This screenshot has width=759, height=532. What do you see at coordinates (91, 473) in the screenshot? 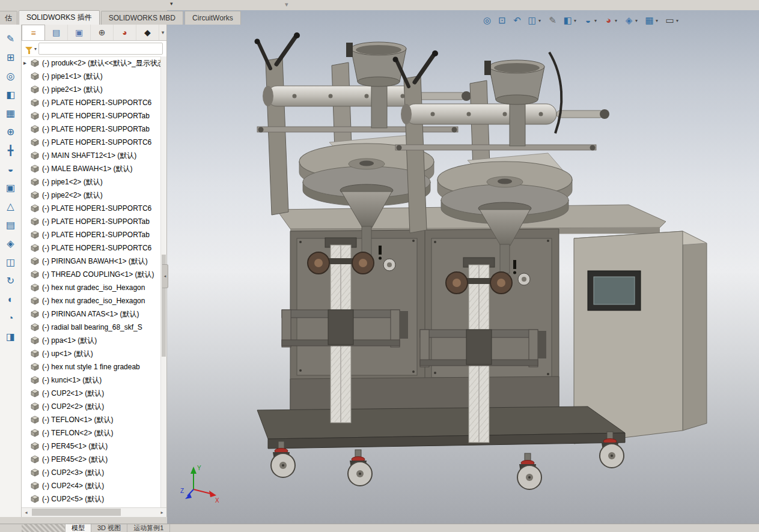
I see `tree-item: (-) CUP2<3> (默认)` at bounding box center [91, 473].